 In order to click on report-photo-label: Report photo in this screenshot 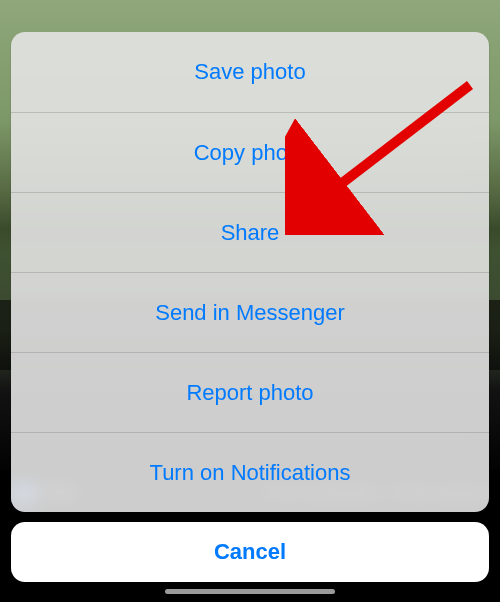, I will do `click(250, 393)`.